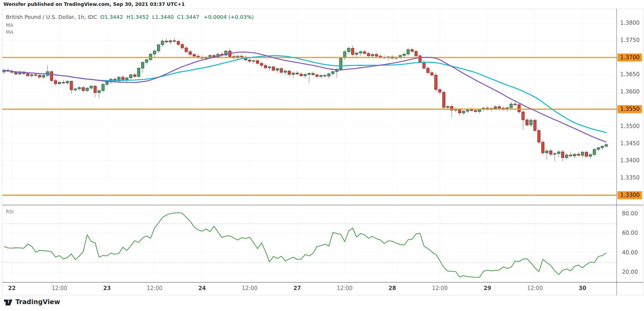 This screenshot has width=644, height=311. I want to click on rsi-axis-label: 60.00, so click(630, 233).